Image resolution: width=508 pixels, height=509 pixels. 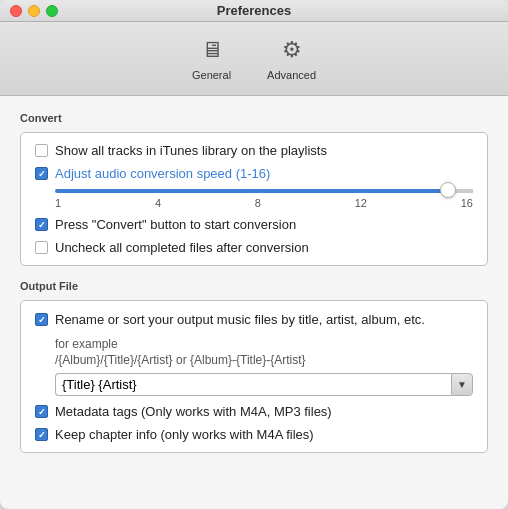 What do you see at coordinates (58, 203) in the screenshot?
I see `slider-label-1: 1` at bounding box center [58, 203].